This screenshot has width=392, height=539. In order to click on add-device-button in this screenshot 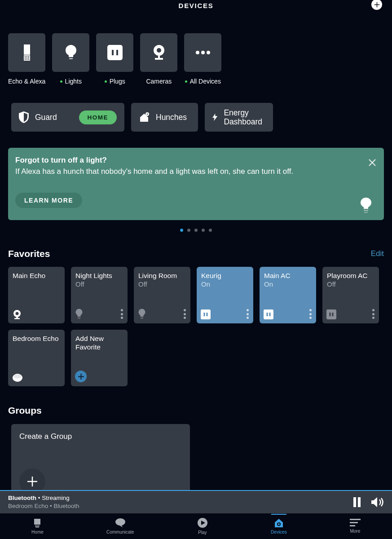, I will do `click(377, 5)`.